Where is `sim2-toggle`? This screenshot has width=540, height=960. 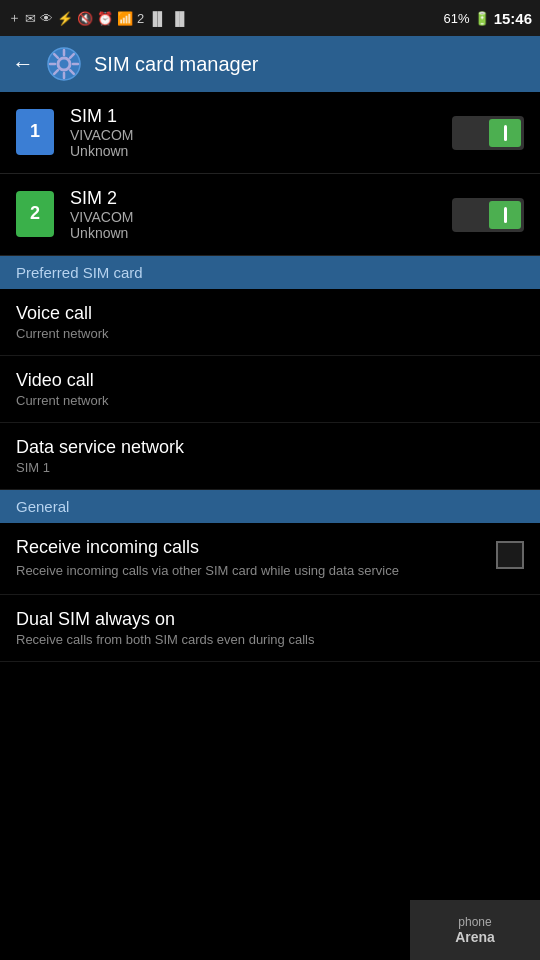
sim2-toggle is located at coordinates (488, 215).